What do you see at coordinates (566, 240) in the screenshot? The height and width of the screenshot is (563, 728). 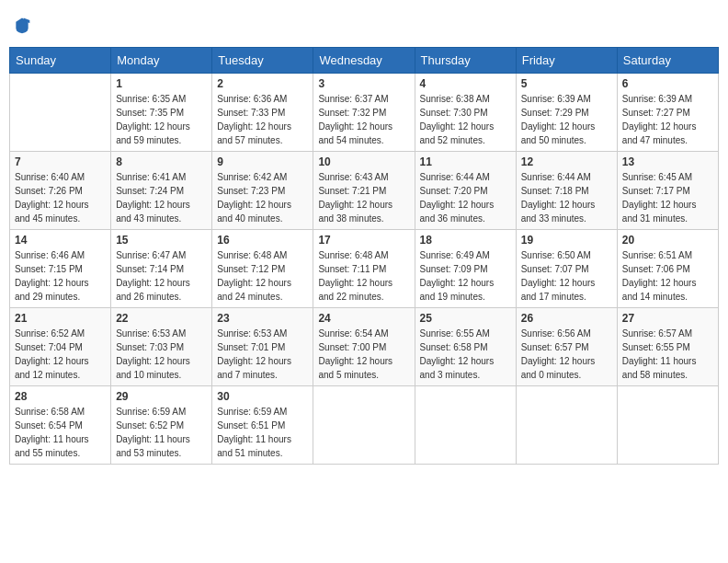 I see `day-number: 19` at bounding box center [566, 240].